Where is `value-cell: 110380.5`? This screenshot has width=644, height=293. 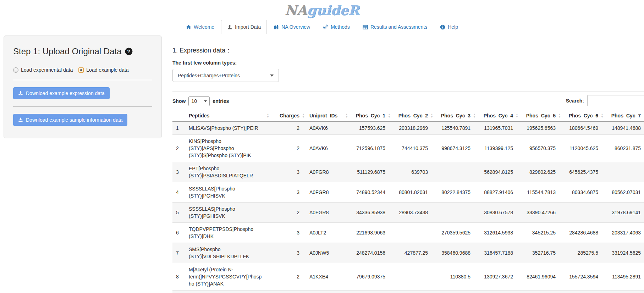 value-cell: 110380.5 is located at coordinates (456, 277).